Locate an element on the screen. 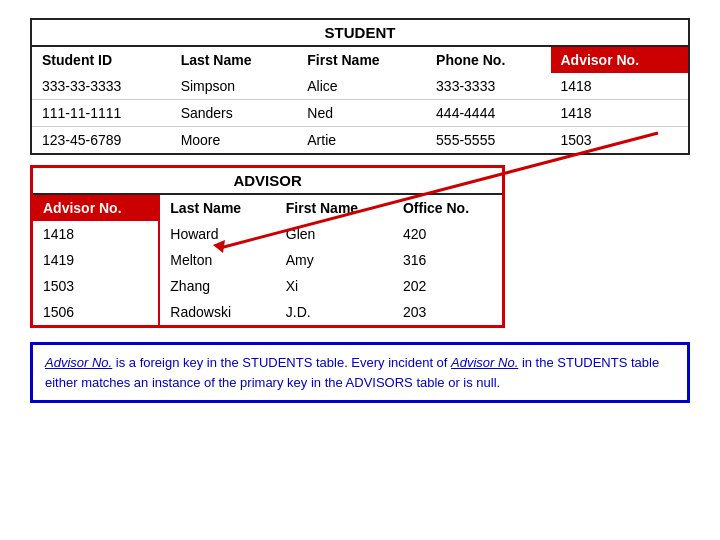  cell-phone-2: 444-4444 is located at coordinates (488, 114).